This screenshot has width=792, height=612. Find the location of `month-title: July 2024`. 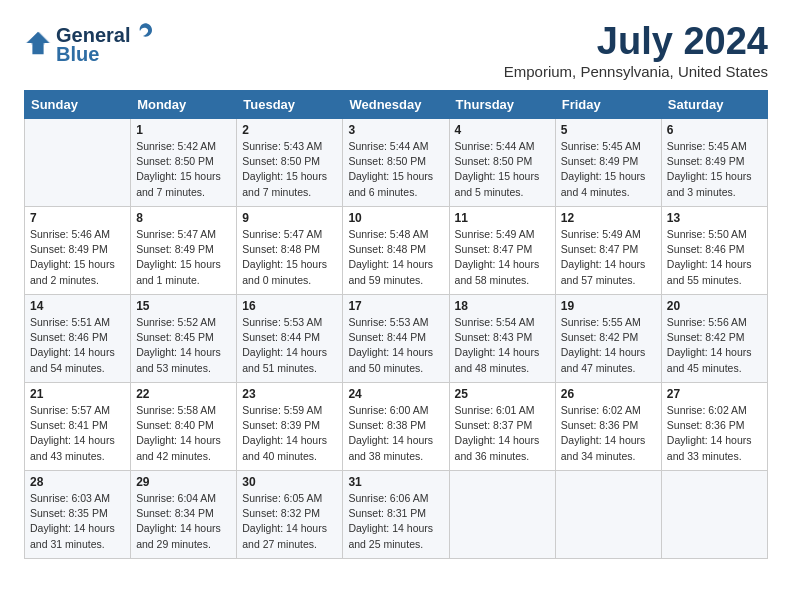

month-title: July 2024 is located at coordinates (636, 42).